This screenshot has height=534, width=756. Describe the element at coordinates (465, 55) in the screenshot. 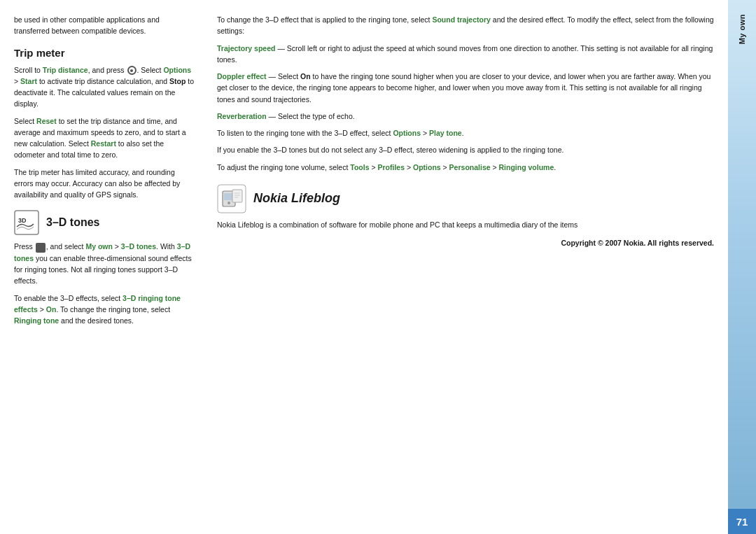

I see `trajectory-speed-para: Trajectory speed — Scroll left or right …` at that location.